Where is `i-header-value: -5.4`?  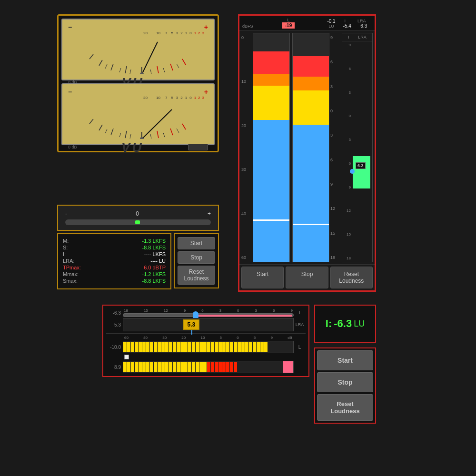
i-header-value: -5.4 is located at coordinates (347, 26).